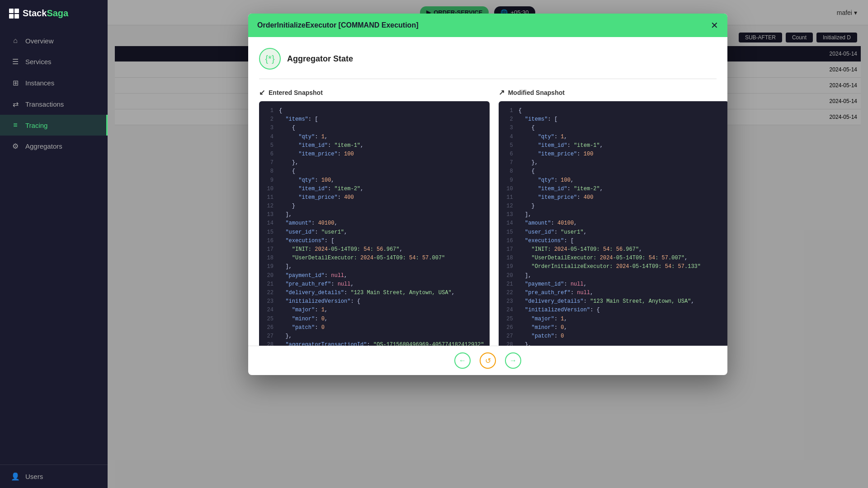 This screenshot has width=868, height=488. What do you see at coordinates (614, 328) in the screenshot?
I see `code-line: 26 "minor": 0,` at bounding box center [614, 328].